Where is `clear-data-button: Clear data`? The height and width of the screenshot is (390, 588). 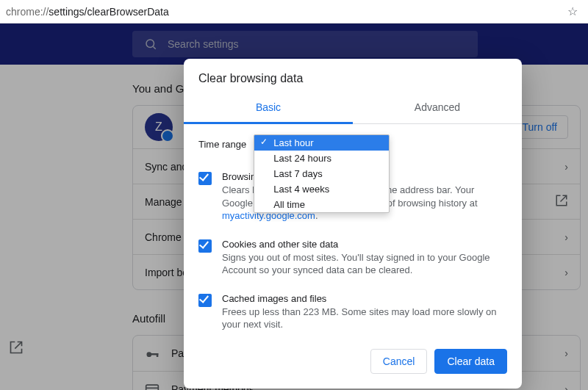
clear-data-button: Clear data is located at coordinates (470, 361).